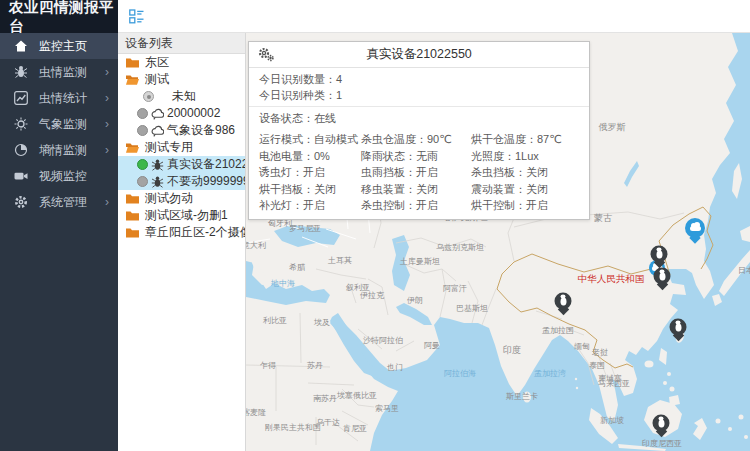 This screenshot has height=451, width=750. What do you see at coordinates (142, 182) in the screenshot?
I see `status-dot-offline` at bounding box center [142, 182].